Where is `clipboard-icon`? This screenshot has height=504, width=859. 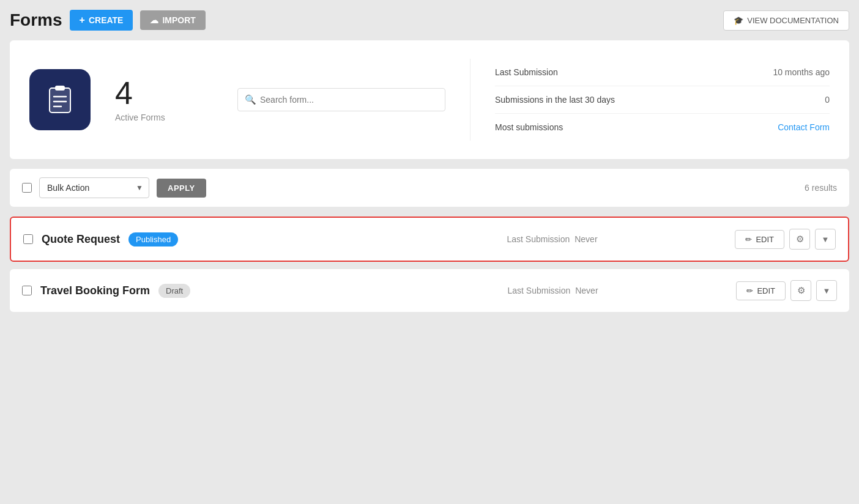
clipboard-icon is located at coordinates (60, 100).